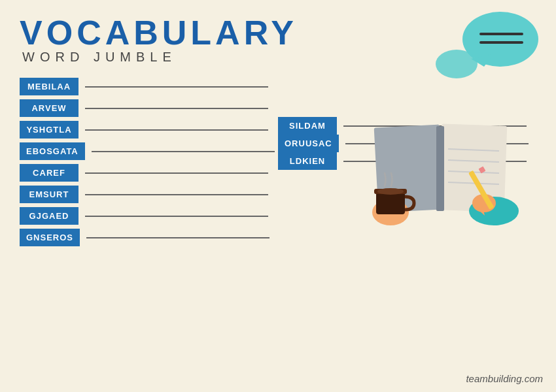 The height and width of the screenshot is (392, 556). I want to click on word-badge: CAREF, so click(49, 172).